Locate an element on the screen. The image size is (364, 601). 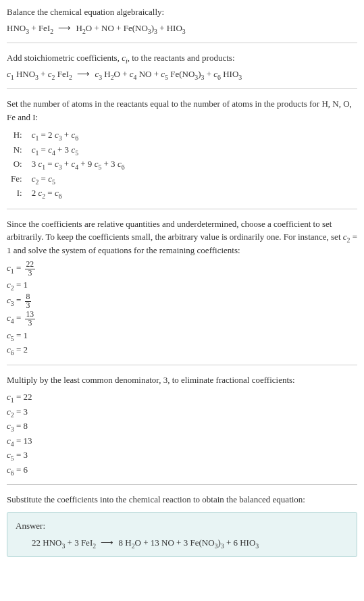
step1-balance: Balance the chemical equation algebraica… is located at coordinates (182, 20).